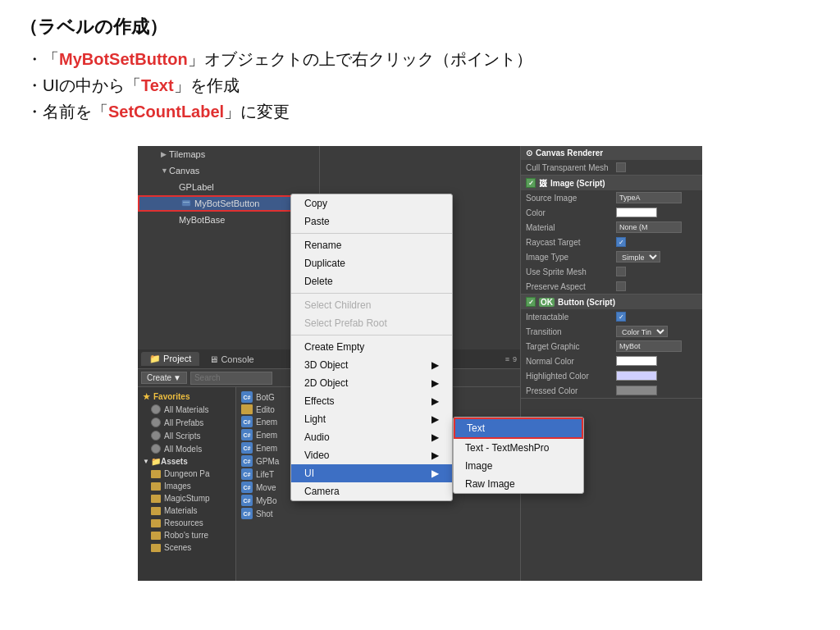 The height and width of the screenshot is (630, 840). I want to click on menu-effects: Effects ▶, so click(372, 401).